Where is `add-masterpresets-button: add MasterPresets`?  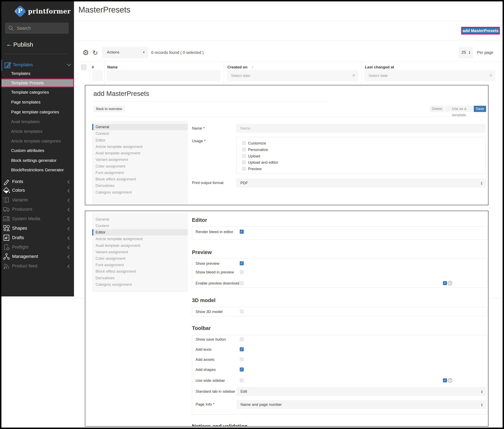
add-masterpresets-button: add MasterPresets is located at coordinates (481, 31).